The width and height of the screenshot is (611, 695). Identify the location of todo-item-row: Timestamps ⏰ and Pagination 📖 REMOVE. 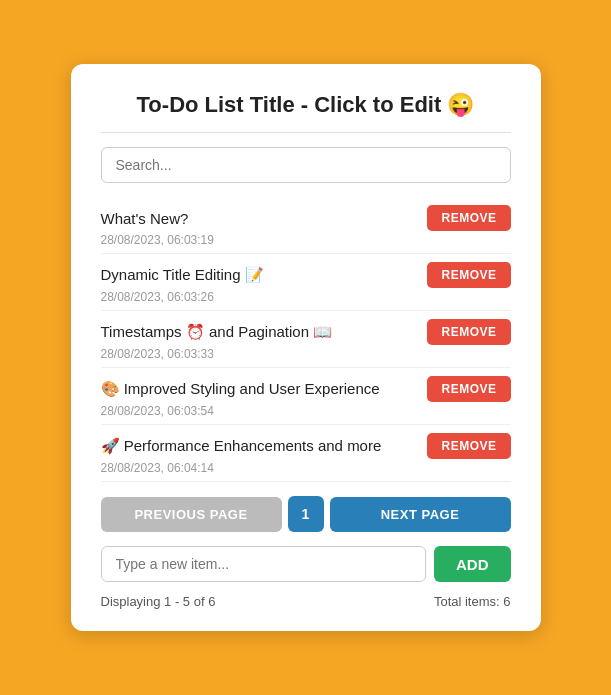
(306, 332).